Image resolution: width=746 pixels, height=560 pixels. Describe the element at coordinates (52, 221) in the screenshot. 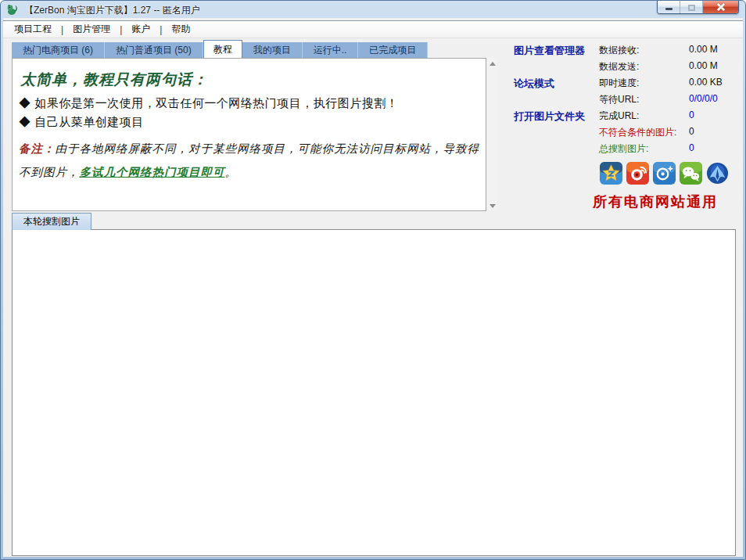

I see `tab-current-scraped-images: 本轮搜割图片` at that location.